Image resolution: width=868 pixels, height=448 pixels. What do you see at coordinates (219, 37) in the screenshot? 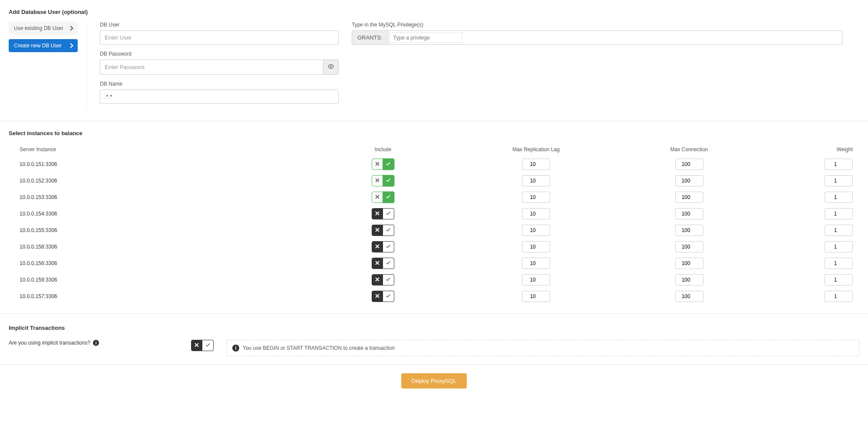
I see `db-user-input` at bounding box center [219, 37].